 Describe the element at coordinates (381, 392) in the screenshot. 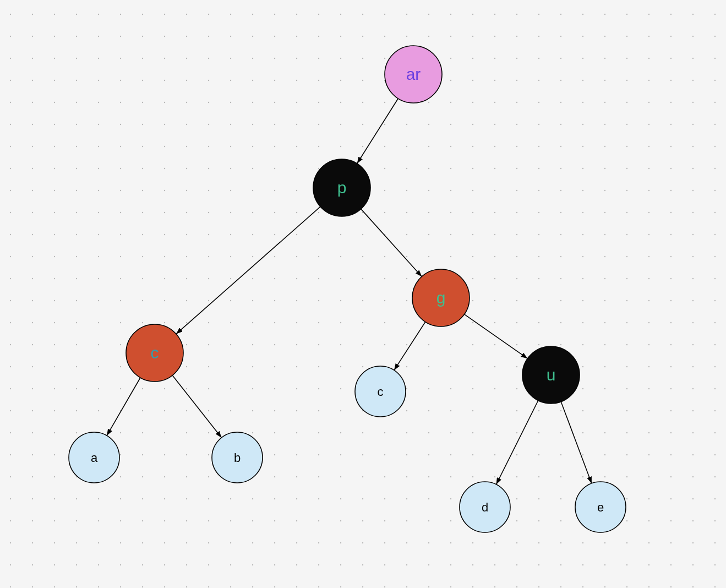

I see `node-c2-label: c` at that location.